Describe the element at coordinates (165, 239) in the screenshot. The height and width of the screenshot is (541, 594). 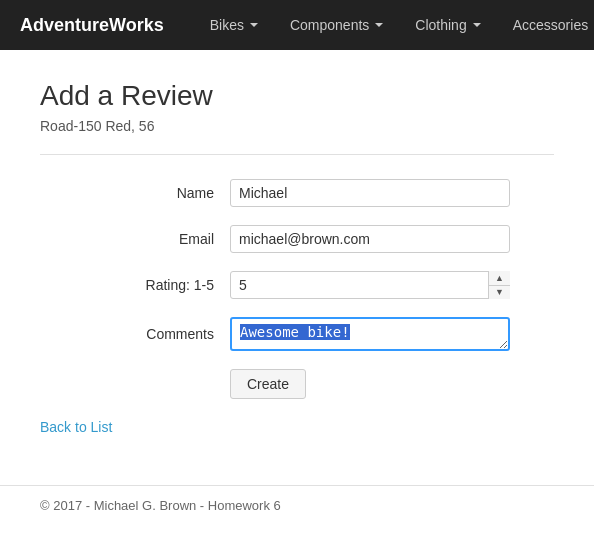
I see `email-label: Email` at that location.